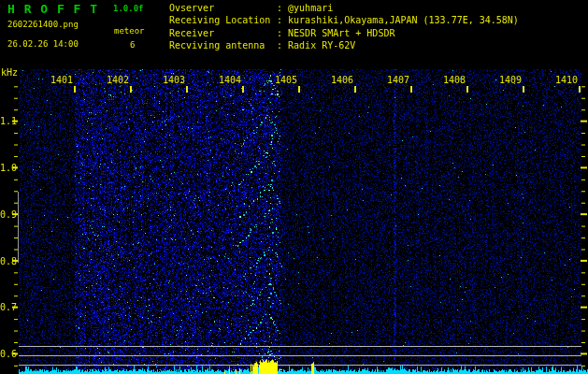 This screenshot has width=588, height=374. I want to click on info-label: Recviving antenna, so click(222, 45).